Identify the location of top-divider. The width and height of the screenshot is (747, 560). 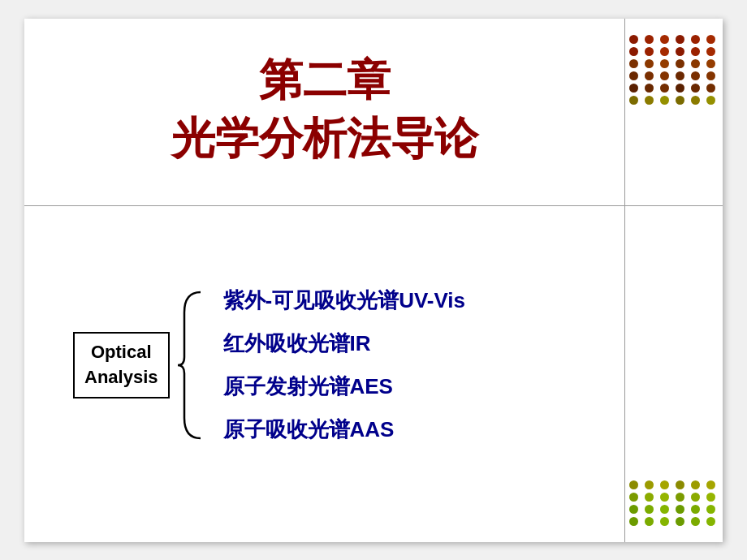
(374, 206).